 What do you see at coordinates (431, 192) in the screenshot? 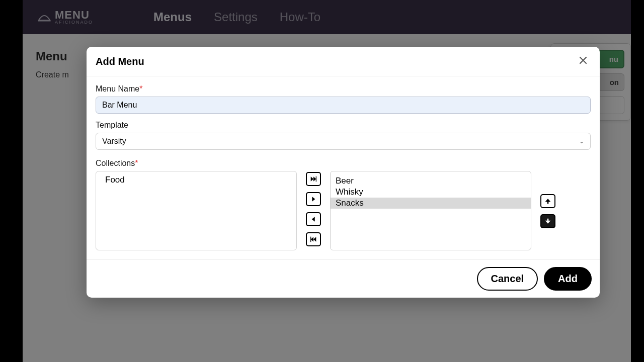
I see `list-item: Whisky` at bounding box center [431, 192].